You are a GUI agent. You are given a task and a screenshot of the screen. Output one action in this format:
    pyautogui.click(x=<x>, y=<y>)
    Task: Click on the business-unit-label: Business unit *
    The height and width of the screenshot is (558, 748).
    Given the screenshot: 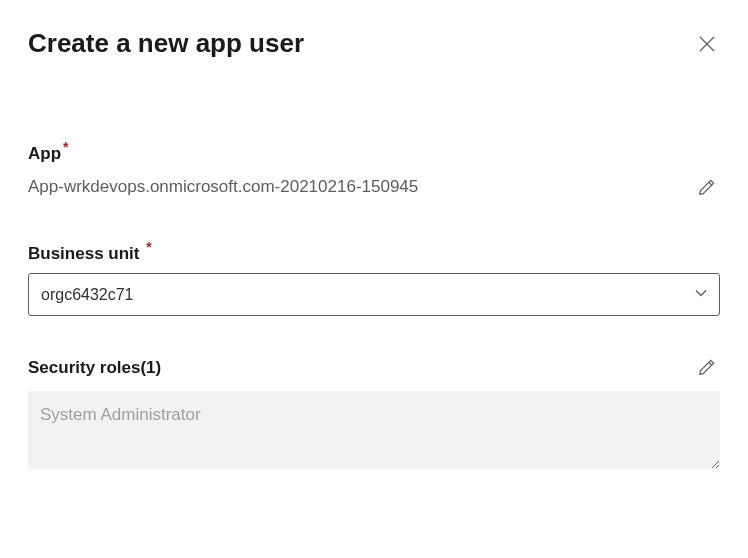 What is the action you would take?
    pyautogui.click(x=90, y=252)
    